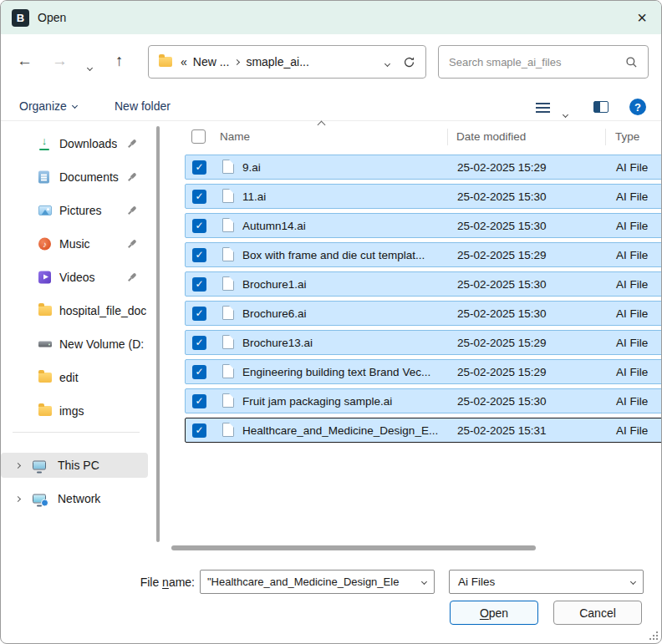 The image size is (662, 644). Describe the element at coordinates (340, 431) in the screenshot. I see `file-name: Healthcare_and_Medicine_Design_E...` at that location.